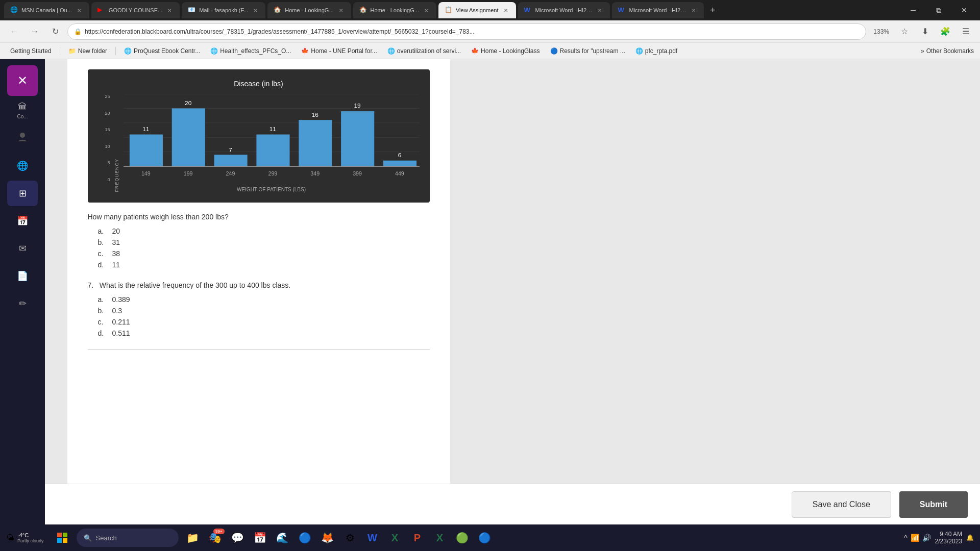  Describe the element at coordinates (593, 51) in the screenshot. I see `bookmark-label: Results for "upstream ...` at that location.